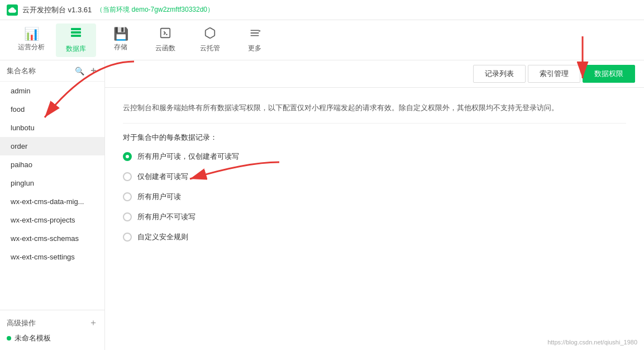  Describe the element at coordinates (53, 330) in the screenshot. I see `sidebar-footer: 高级操作 ＋ 未命名模板` at that location.